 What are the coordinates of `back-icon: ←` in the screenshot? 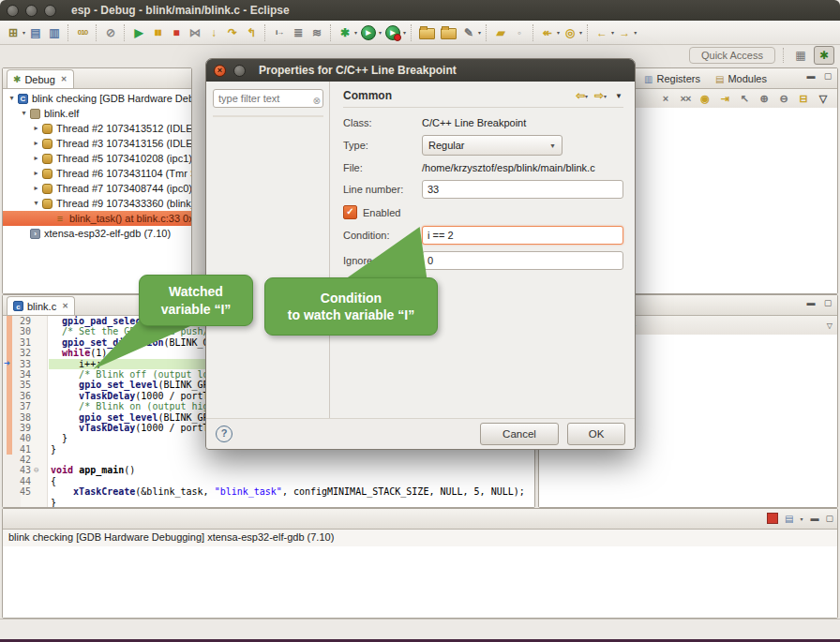 It's located at (602, 33).